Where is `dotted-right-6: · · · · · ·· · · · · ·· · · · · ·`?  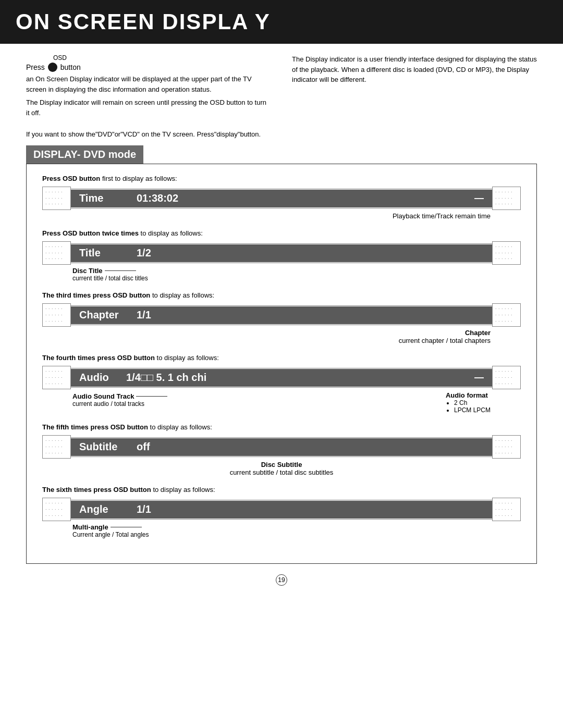
dotted-right-6: · · · · · ·· · · · · ·· · · · · · is located at coordinates (507, 510).